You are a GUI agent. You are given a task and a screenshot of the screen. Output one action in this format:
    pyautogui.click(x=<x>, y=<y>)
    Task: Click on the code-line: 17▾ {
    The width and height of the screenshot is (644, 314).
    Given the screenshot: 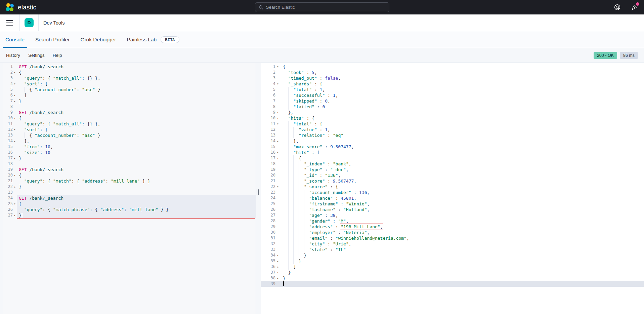 What is the action you would take?
    pyautogui.click(x=452, y=158)
    